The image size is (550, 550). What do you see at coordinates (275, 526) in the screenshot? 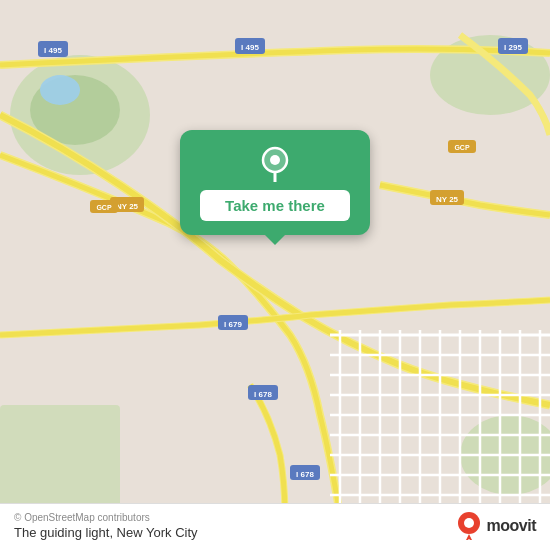
I see `bottom-bar: © OpenStreetMap contributors The guiding…` at bounding box center [275, 526].